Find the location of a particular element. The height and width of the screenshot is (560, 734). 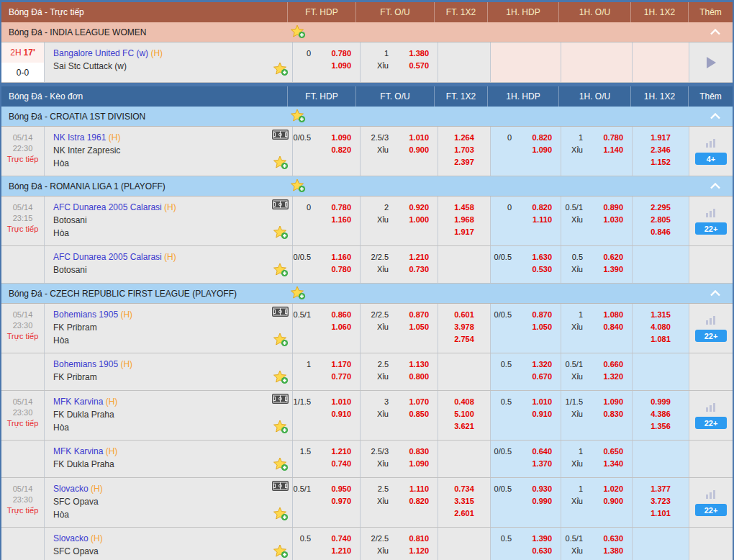

odds-value: 1.630 is located at coordinates (540, 258).